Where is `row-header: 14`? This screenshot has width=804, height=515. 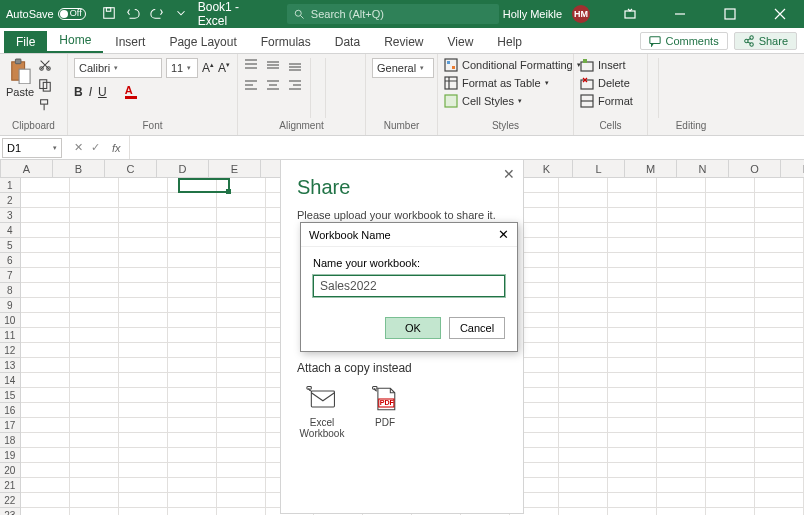
row-header: 14 is located at coordinates (10, 380).